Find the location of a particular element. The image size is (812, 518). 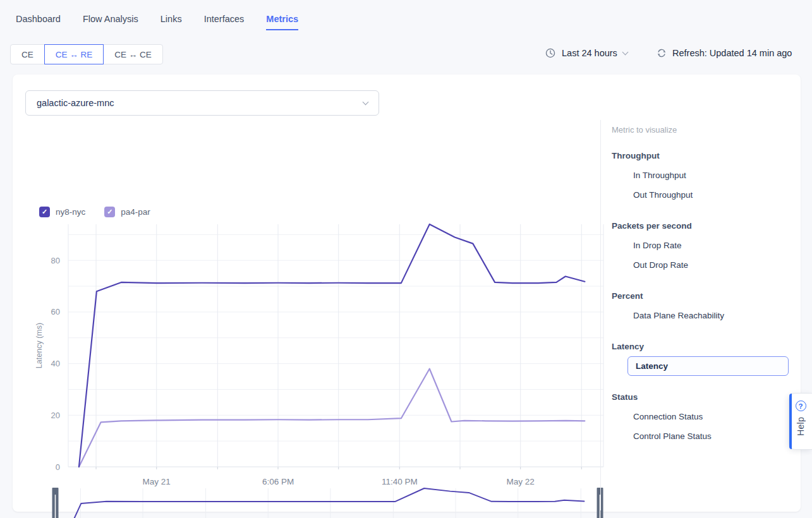

metric-groups: ThroughputIn ThroughputOut ThroughputPac… is located at coordinates (700, 298).